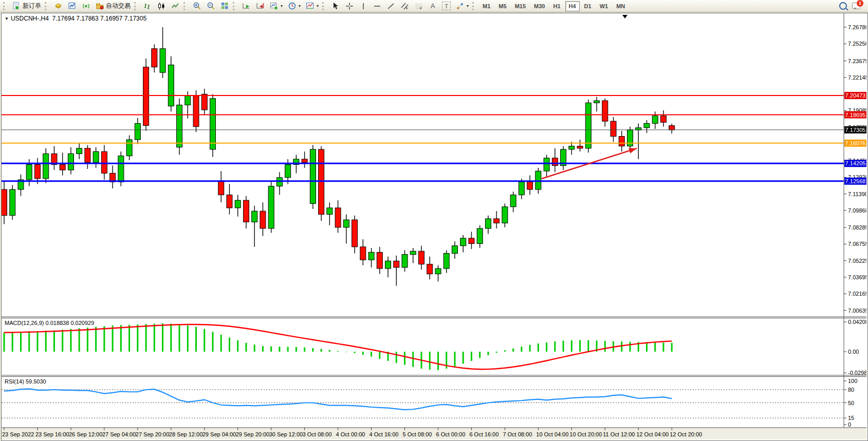  Describe the element at coordinates (310, 6) in the screenshot. I see `templates-icon` at that location.